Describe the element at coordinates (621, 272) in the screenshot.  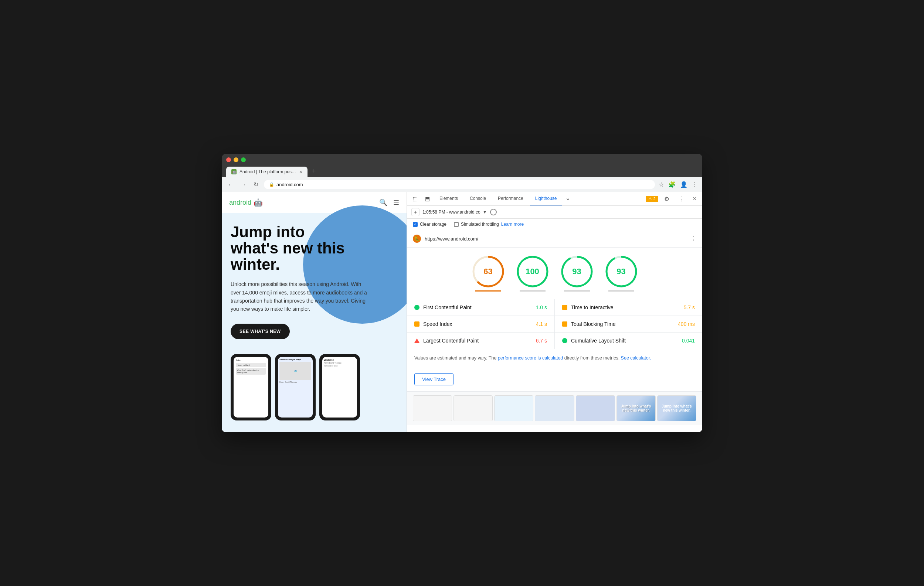
I see `score-value-seo: 93` at that location.